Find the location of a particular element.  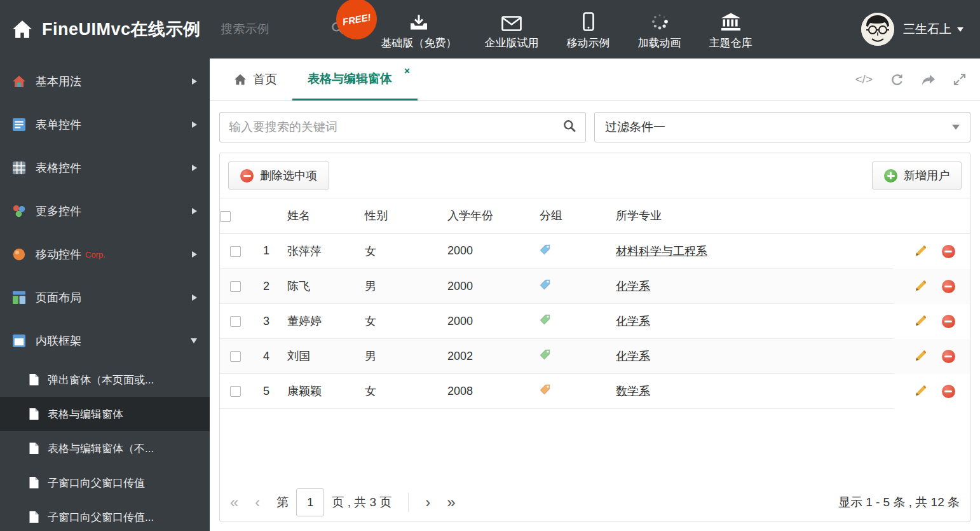

cell-gender: 男 is located at coordinates (401, 356).